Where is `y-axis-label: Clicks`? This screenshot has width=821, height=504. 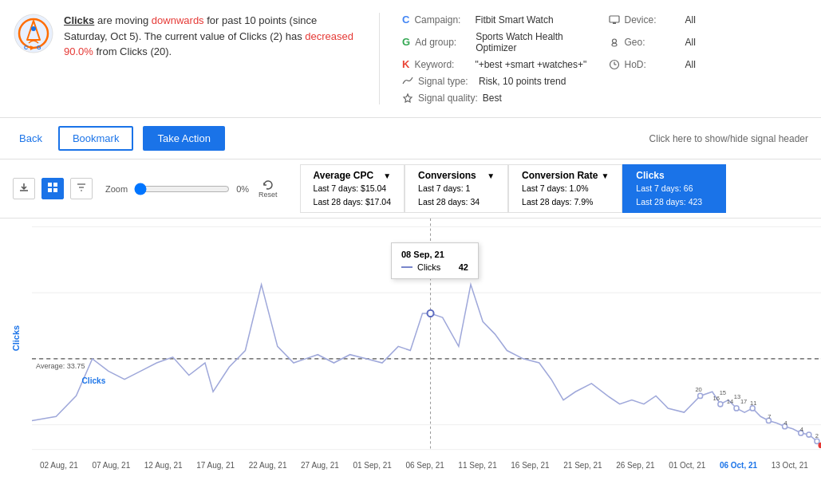 y-axis-label: Clicks is located at coordinates (16, 338).